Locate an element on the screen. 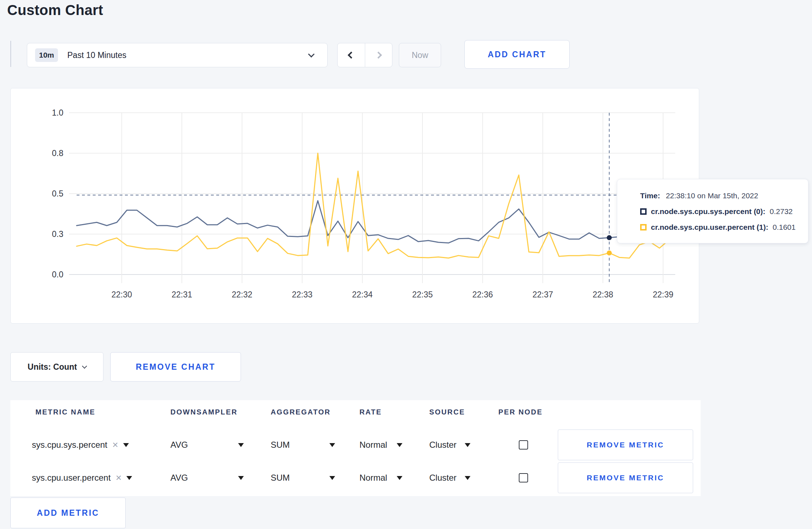  svg-text: 22:35 is located at coordinates (422, 295).